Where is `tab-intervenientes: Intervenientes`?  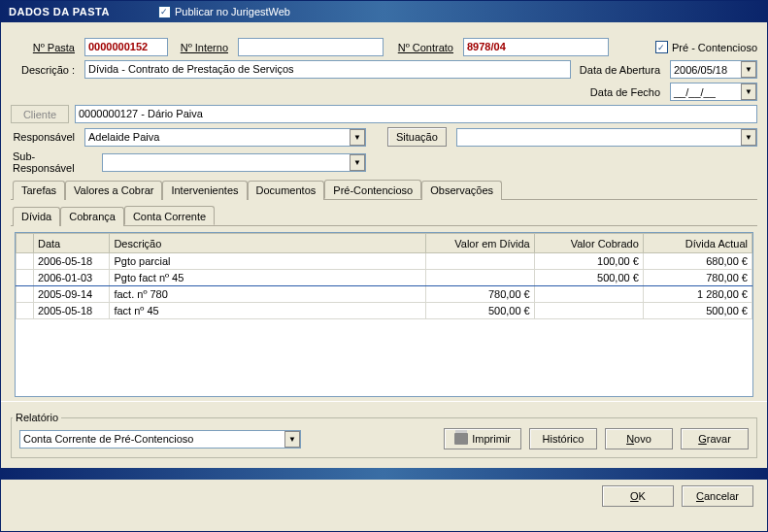 tab-intervenientes: Intervenientes is located at coordinates (204, 190).